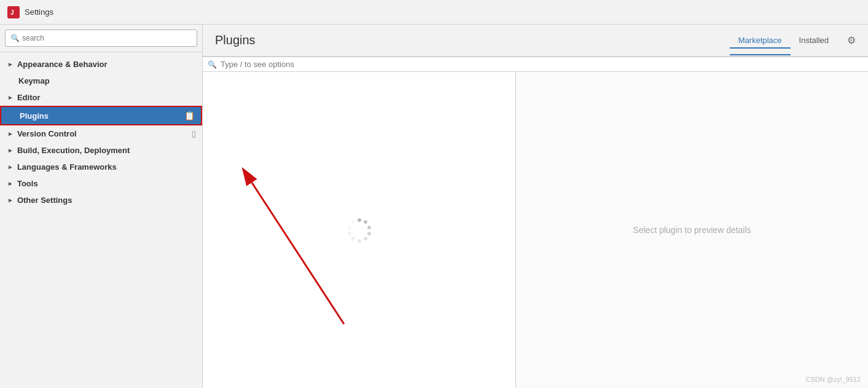  What do you see at coordinates (12, 12) in the screenshot?
I see `svg-text: J` at bounding box center [12, 12].